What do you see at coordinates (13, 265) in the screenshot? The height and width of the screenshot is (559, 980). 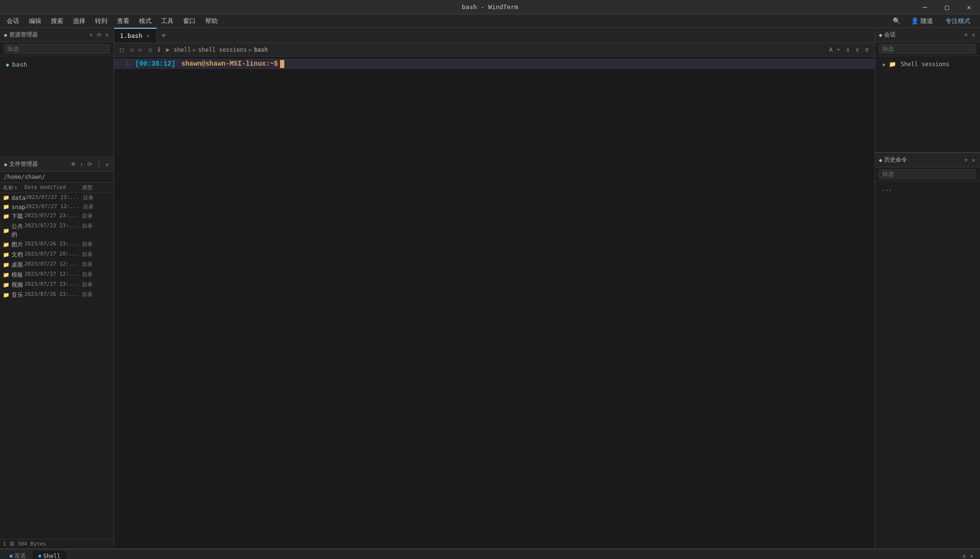 I see `file-name: 📁 桌面` at bounding box center [13, 265].